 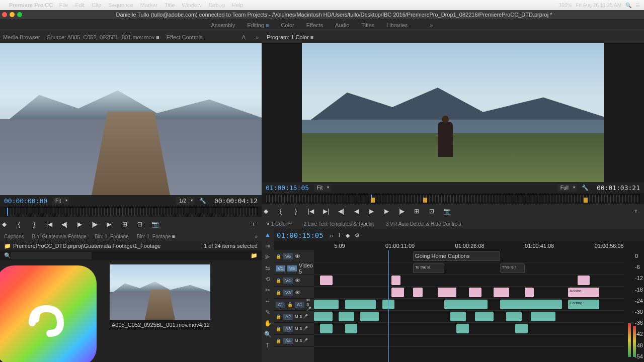 I want to click on track-v3: 🔒V3👁, so click(x=294, y=293).